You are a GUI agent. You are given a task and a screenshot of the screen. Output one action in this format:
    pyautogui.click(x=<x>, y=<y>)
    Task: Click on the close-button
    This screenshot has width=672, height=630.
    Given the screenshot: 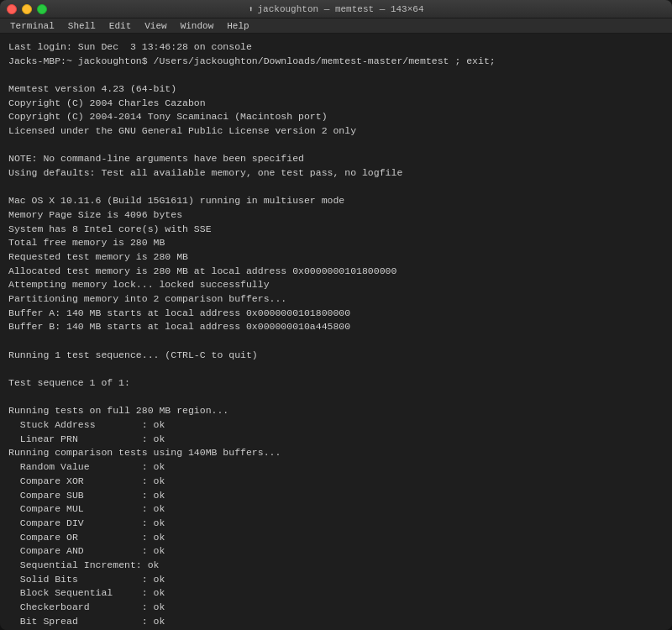 What is the action you would take?
    pyautogui.click(x=12, y=9)
    